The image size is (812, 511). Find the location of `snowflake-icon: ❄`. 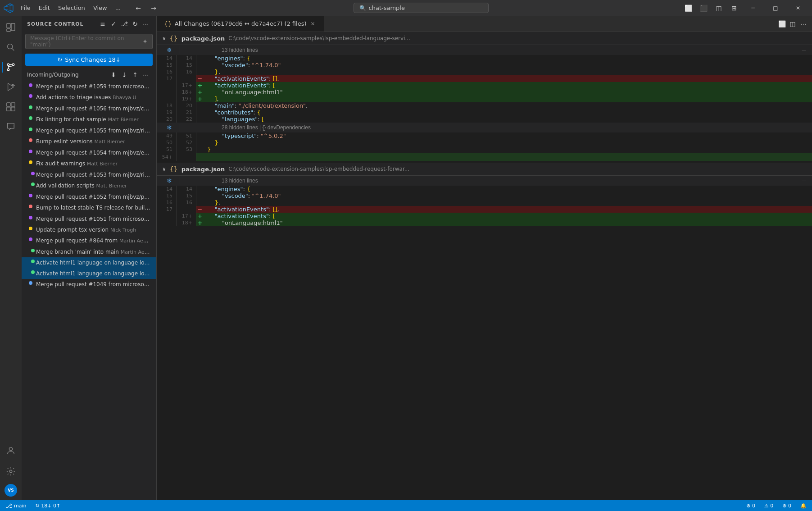

snowflake-icon: ❄ is located at coordinates (169, 181).